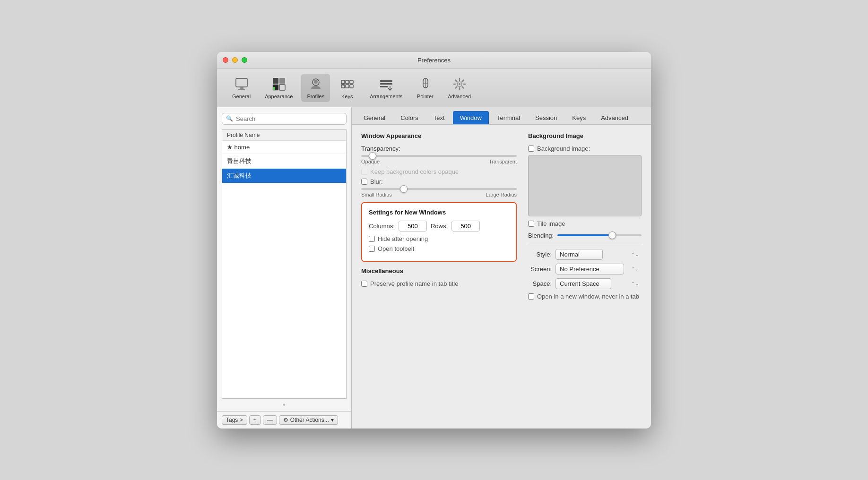 The width and height of the screenshot is (868, 480). Describe the element at coordinates (241, 88) in the screenshot. I see `toolbar-item-general: General` at that location.